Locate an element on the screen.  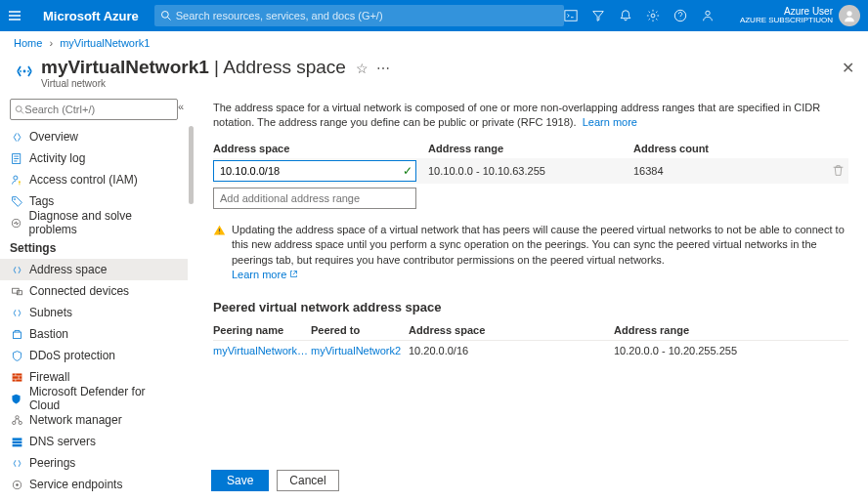
brand-label: Microsoft Azure is located at coordinates (91, 16).